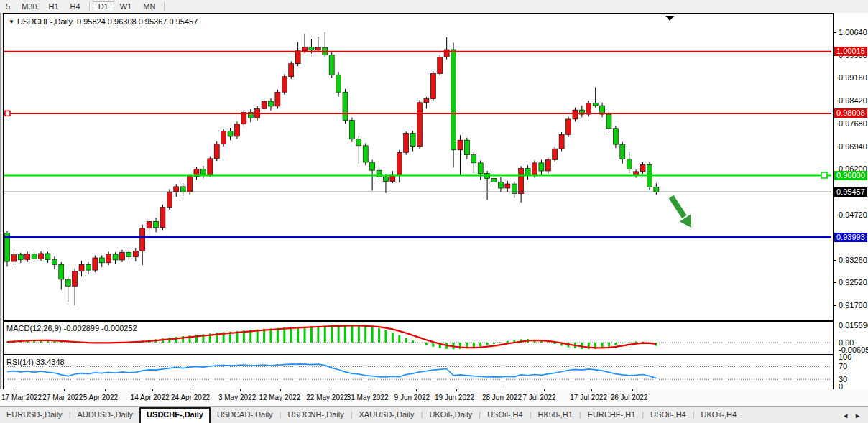  I want to click on price-axis-label: 0.99160, so click(853, 78).